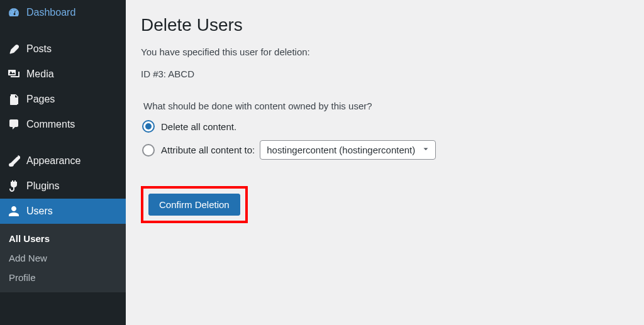  What do you see at coordinates (51, 13) in the screenshot?
I see `sidebar-item-label: Dashboard` at bounding box center [51, 13].